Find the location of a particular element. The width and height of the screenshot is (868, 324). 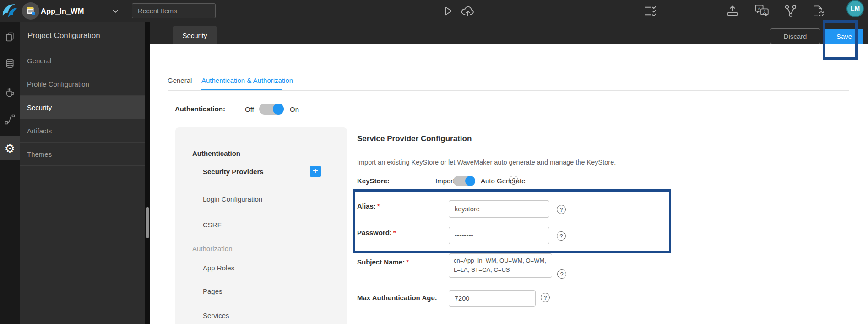

svg-text: A is located at coordinates (759, 8).